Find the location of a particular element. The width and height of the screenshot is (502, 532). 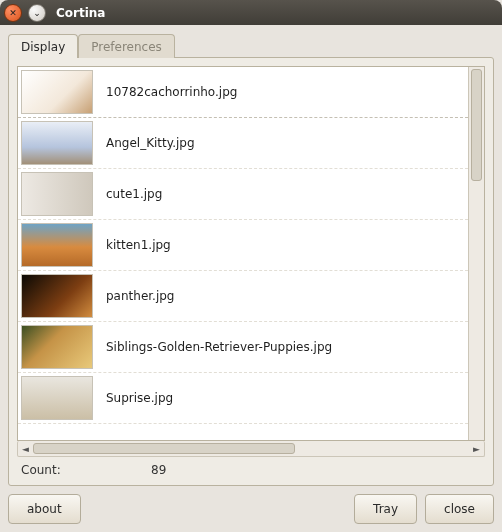

list-item: Angel_Kitty.jpg is located at coordinates (243, 144).